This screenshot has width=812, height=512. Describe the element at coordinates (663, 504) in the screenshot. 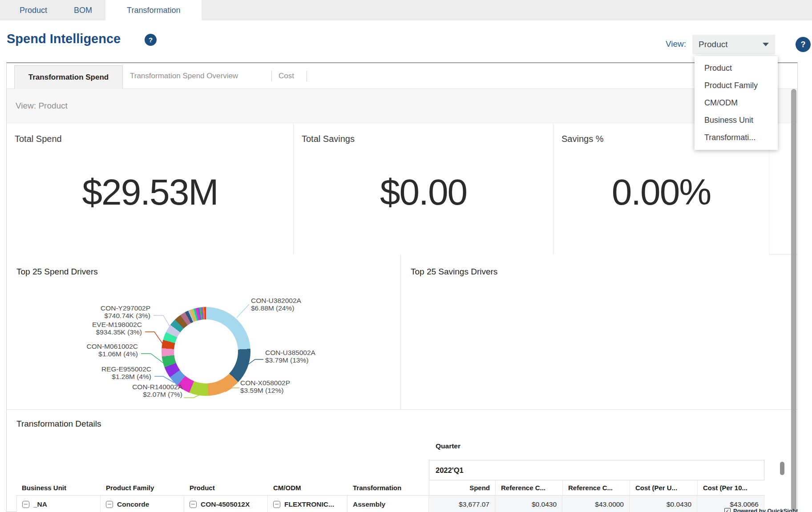

I see `cell-cost-per-unit: $0.0430` at that location.